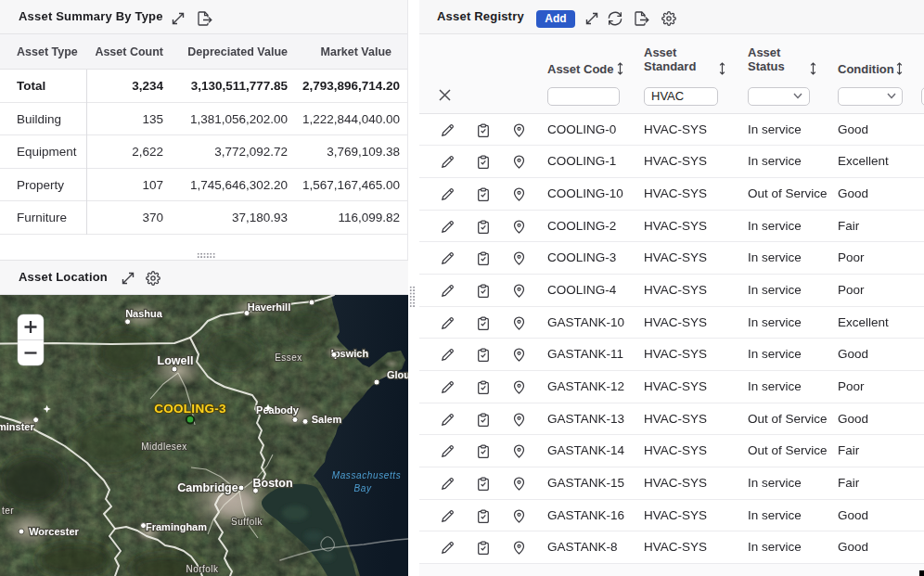 The image size is (924, 576). I want to click on svg-text: Lowell, so click(176, 361).